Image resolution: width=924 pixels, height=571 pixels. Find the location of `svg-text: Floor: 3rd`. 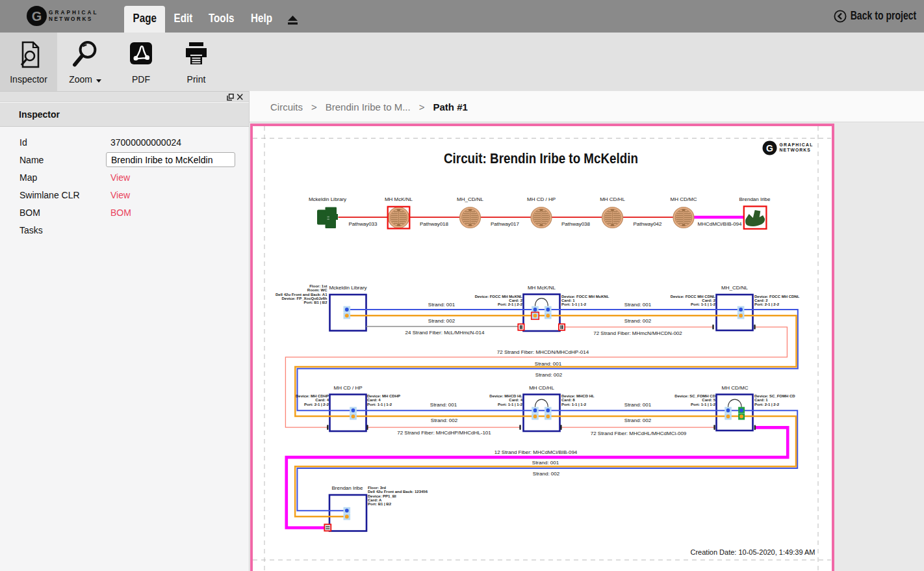

svg-text: Floor: 3rd is located at coordinates (377, 488).